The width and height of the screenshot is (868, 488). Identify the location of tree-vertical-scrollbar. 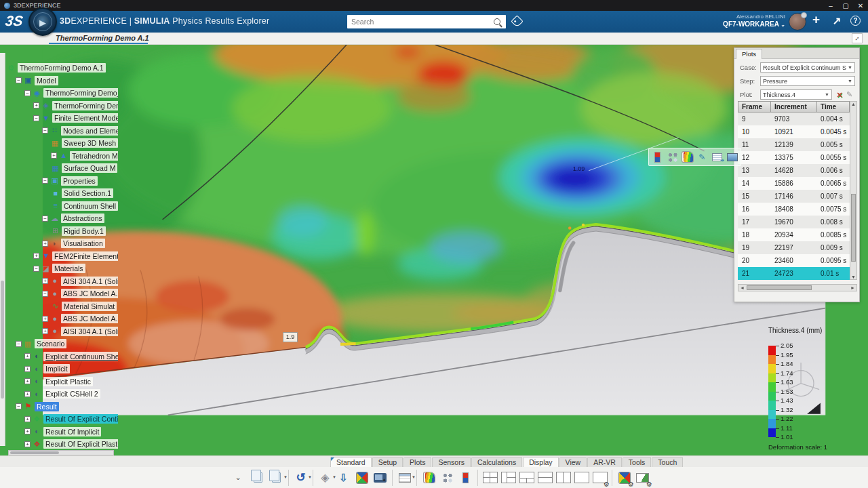
(3, 249).